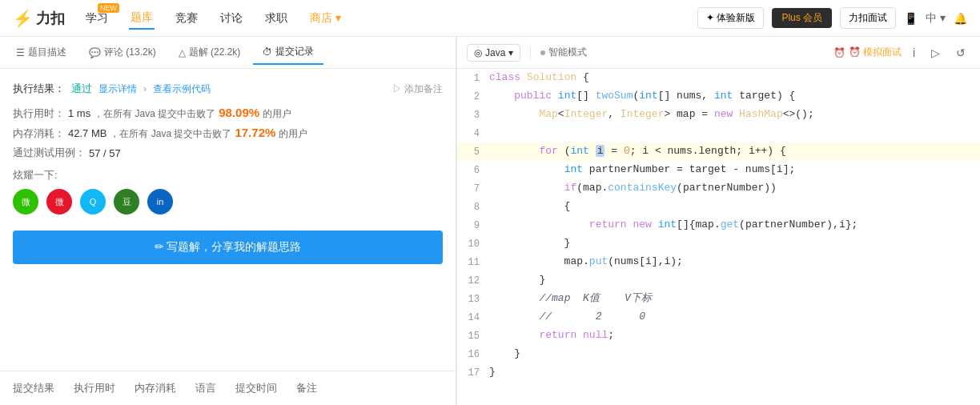  What do you see at coordinates (182, 90) in the screenshot?
I see `example-link: 查看示例代码` at bounding box center [182, 90].